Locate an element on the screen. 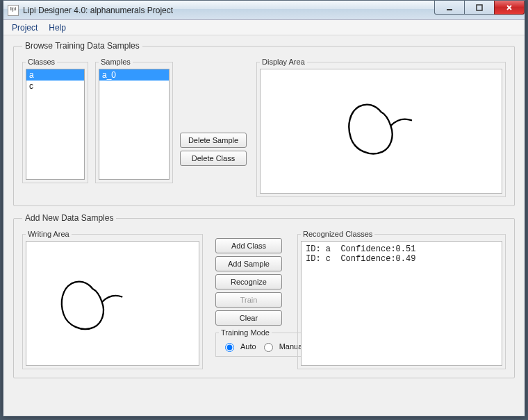  classes-listbox: ac is located at coordinates (56, 124).